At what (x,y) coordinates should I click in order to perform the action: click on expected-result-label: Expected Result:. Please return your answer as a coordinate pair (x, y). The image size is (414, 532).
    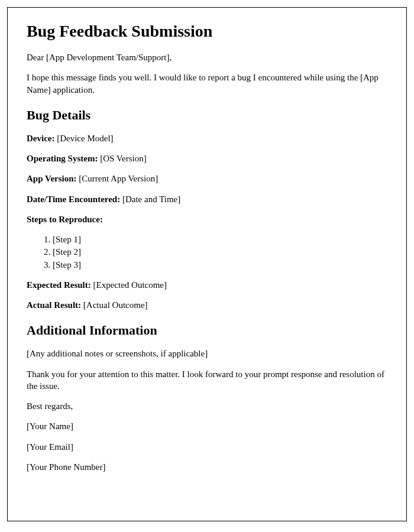
    Looking at the image, I should click on (59, 285).